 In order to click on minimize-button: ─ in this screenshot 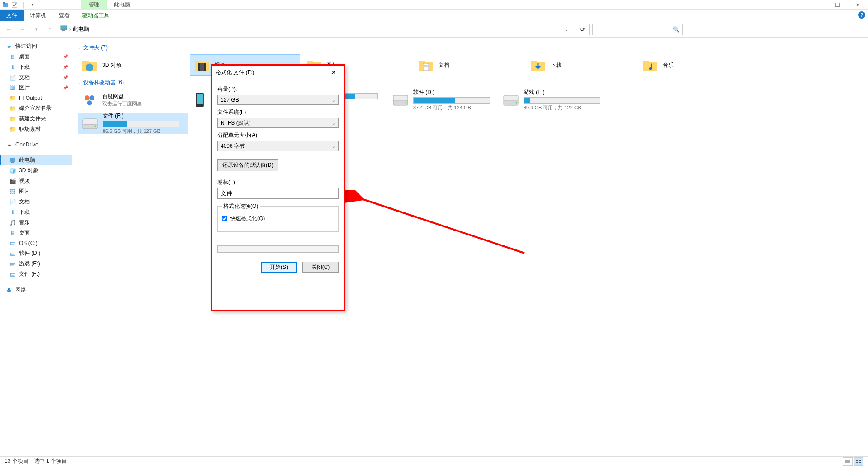, I will do `click(817, 5)`.